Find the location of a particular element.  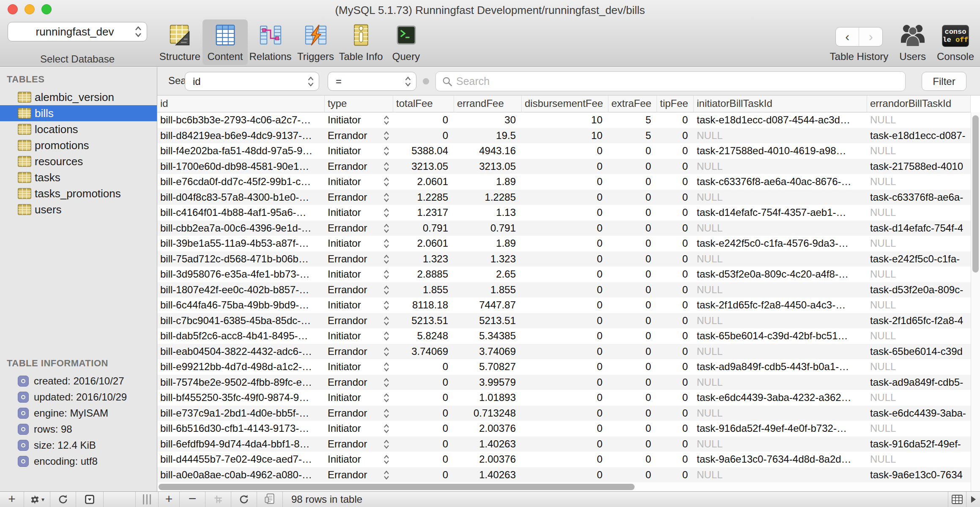

cell-errandFee: 0.713248 is located at coordinates (488, 413).